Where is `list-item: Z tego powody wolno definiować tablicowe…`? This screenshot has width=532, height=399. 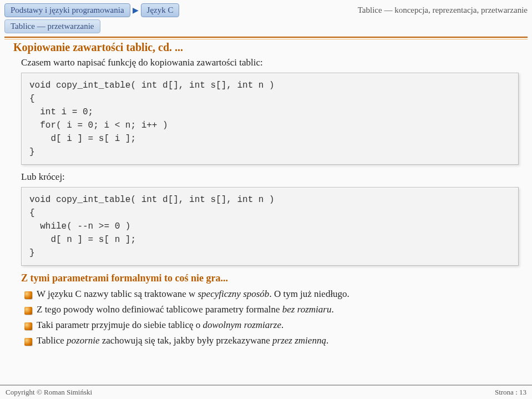
list-item: Z tego powody wolno definiować tablicowe… is located at coordinates (272, 310).